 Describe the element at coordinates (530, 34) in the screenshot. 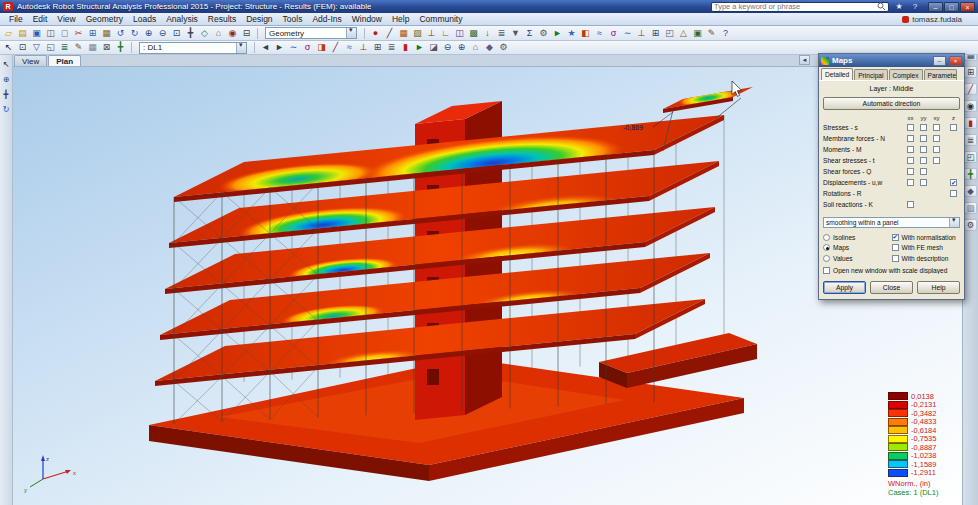

I see `combinations-icon: Σ` at that location.